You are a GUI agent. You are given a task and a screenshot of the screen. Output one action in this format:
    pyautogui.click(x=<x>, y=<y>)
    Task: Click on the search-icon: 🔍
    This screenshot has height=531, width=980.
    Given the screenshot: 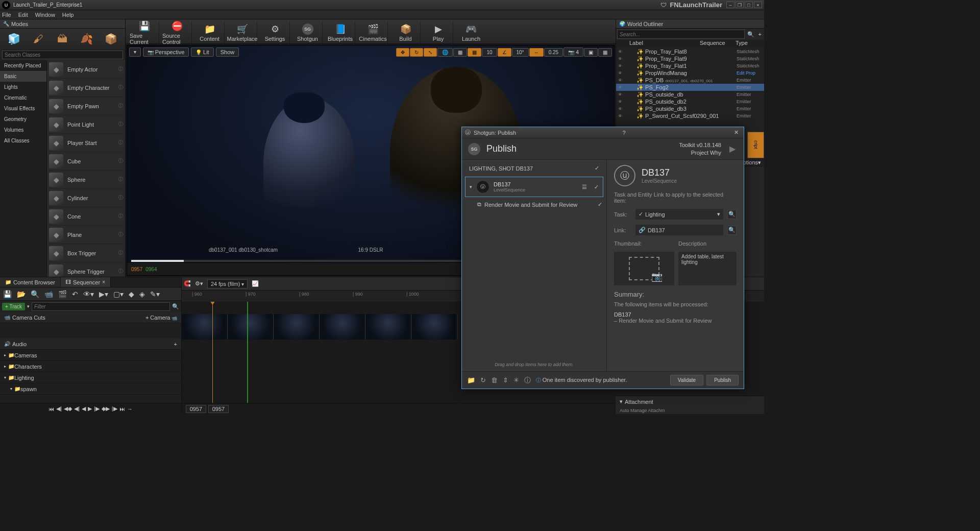 What is the action you would take?
    pyautogui.click(x=751, y=34)
    